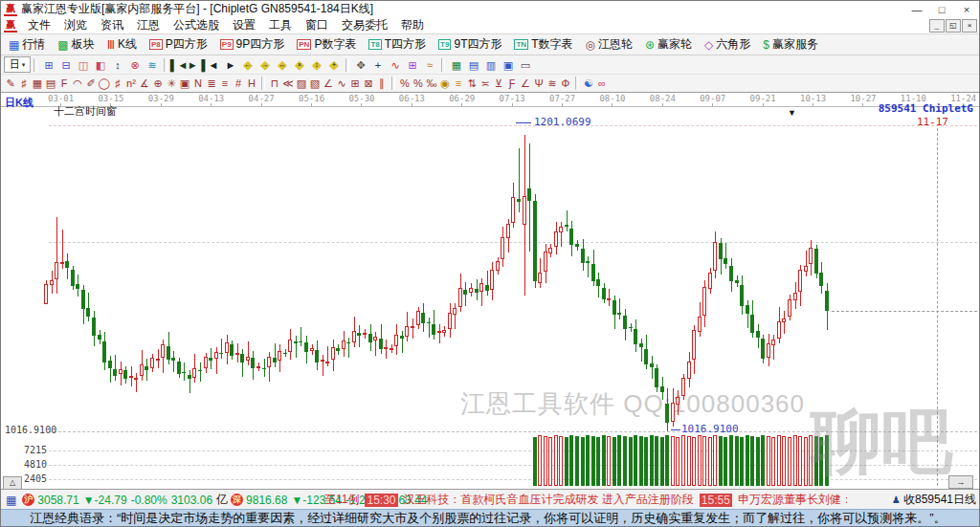 The width and height of the screenshot is (980, 527). What do you see at coordinates (238, 83) in the screenshot?
I see `grid-net-icon: #` at bounding box center [238, 83].